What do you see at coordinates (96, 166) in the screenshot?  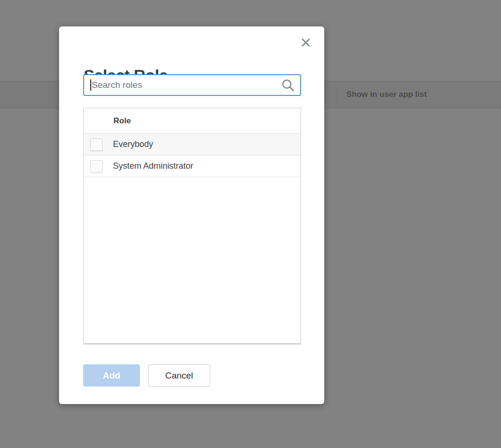 I see `checkbox-system-administrator` at bounding box center [96, 166].